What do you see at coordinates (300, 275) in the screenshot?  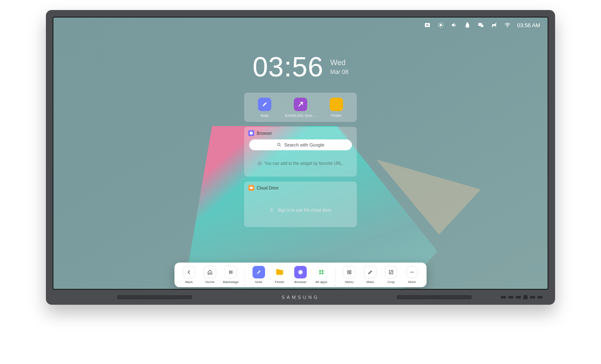 I see `dock-browser: Browser` at bounding box center [300, 275].